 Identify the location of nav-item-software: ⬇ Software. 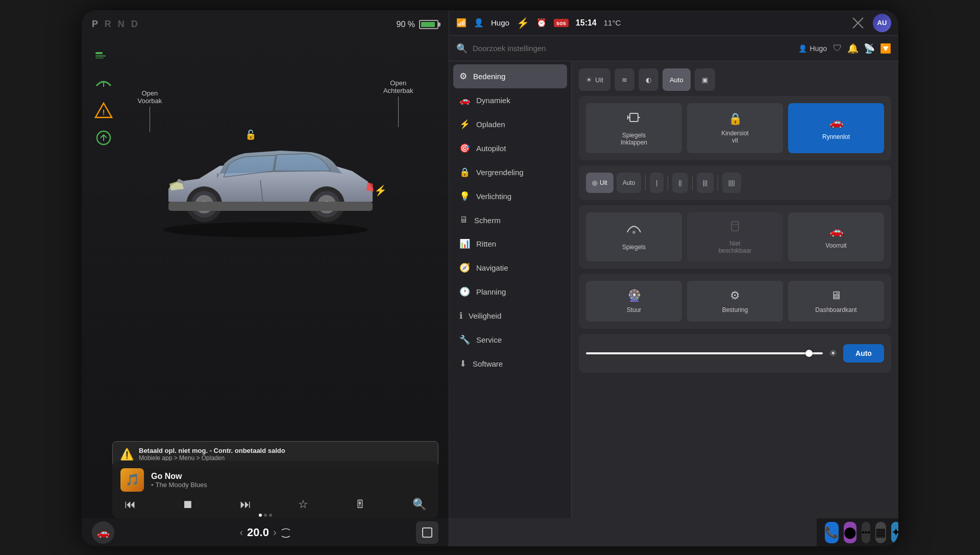
(510, 364).